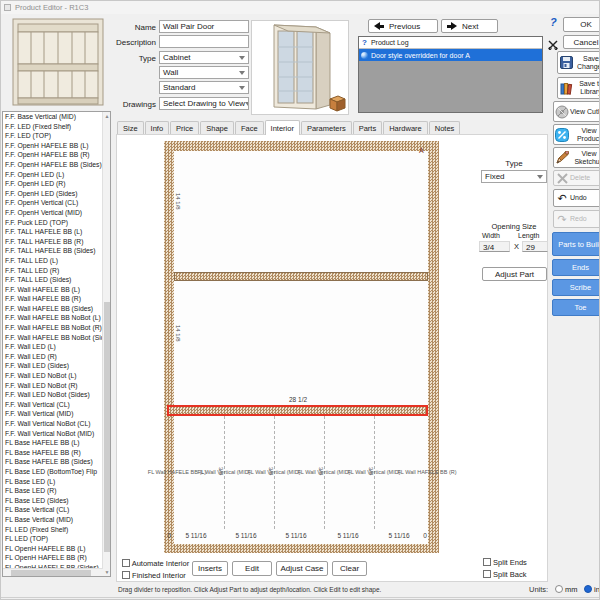  What do you see at coordinates (53, 175) in the screenshot?
I see `list-item: F.F. OpenH LED (L)` at bounding box center [53, 175].